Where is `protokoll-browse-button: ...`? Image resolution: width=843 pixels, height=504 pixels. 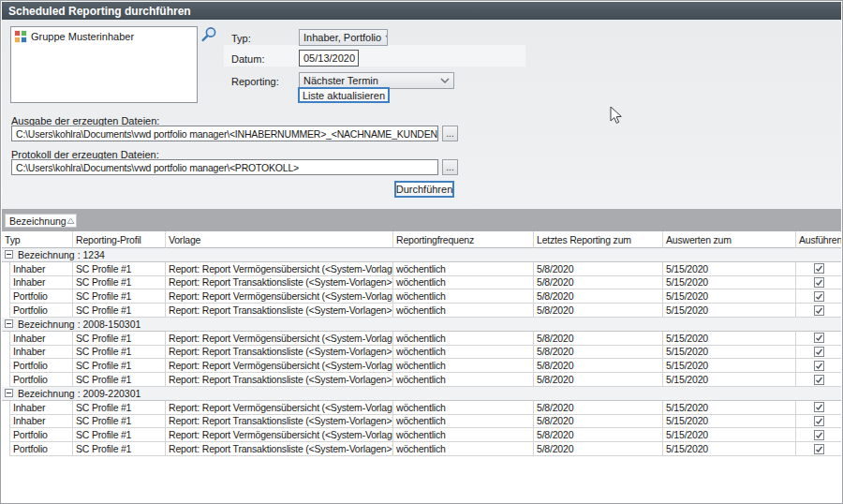 protokoll-browse-button: ... is located at coordinates (450, 167).